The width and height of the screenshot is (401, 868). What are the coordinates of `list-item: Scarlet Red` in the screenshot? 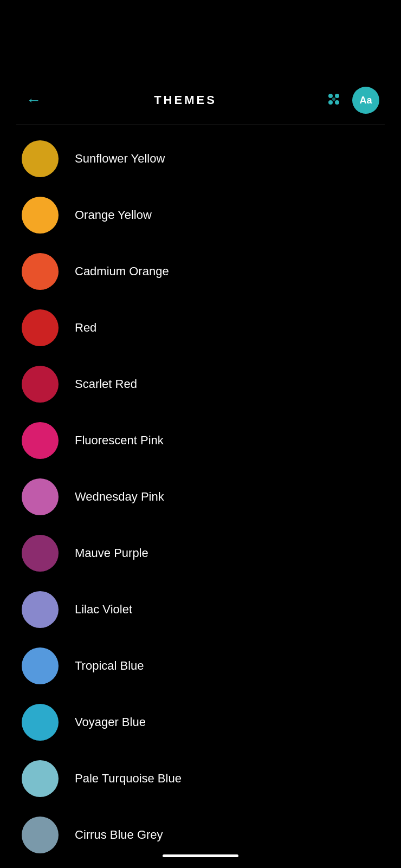 It's located at (200, 384).